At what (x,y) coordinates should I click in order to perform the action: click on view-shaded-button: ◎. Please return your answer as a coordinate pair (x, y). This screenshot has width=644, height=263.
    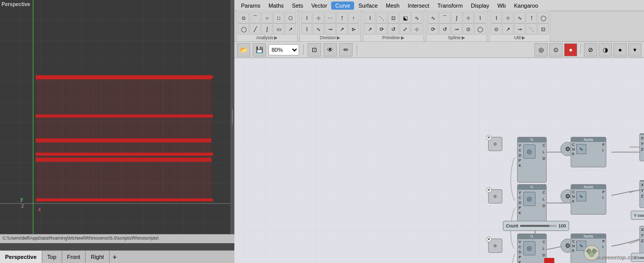
    Looking at the image, I should click on (541, 50).